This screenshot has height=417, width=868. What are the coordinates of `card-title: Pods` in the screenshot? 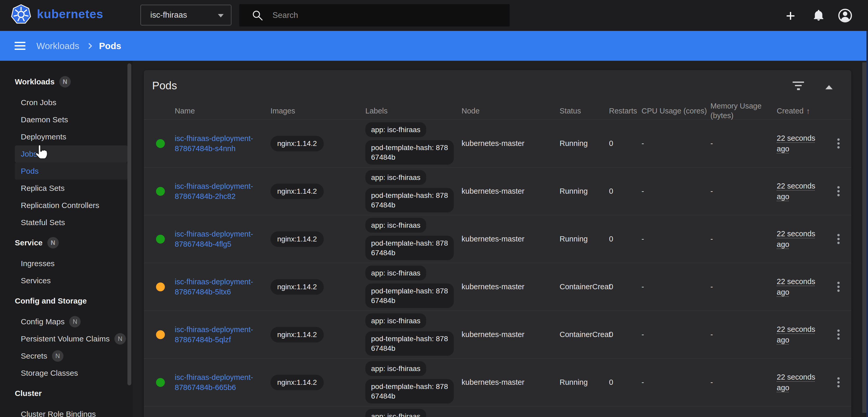 It's located at (164, 85).